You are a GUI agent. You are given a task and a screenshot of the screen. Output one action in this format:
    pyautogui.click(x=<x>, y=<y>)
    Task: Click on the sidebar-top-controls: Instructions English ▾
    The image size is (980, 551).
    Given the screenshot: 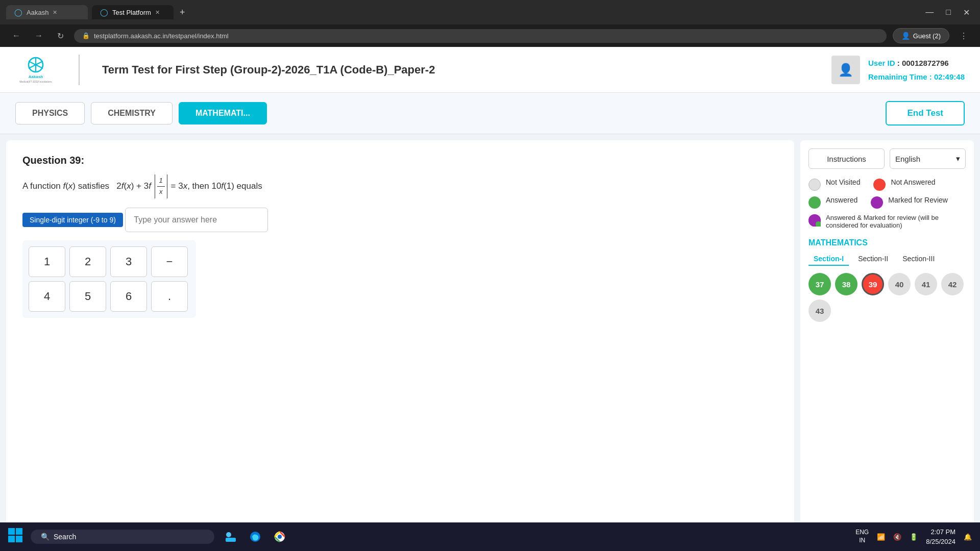 What is the action you would take?
    pyautogui.click(x=887, y=159)
    